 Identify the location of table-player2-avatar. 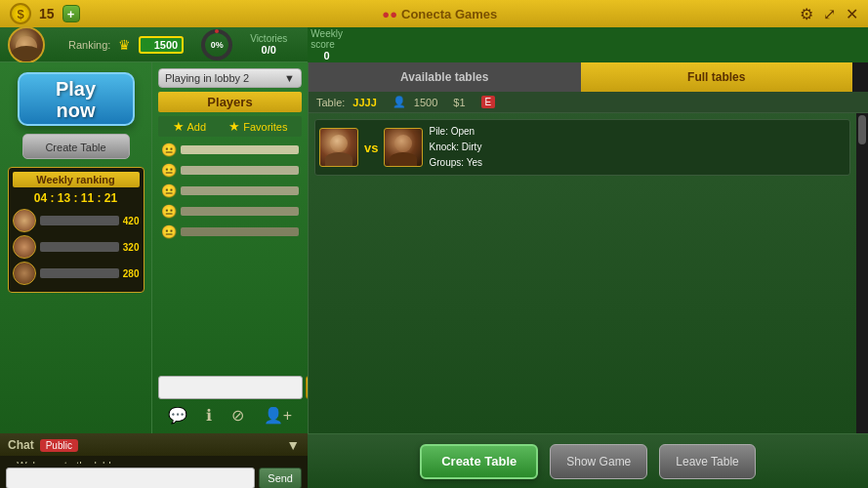
(403, 147).